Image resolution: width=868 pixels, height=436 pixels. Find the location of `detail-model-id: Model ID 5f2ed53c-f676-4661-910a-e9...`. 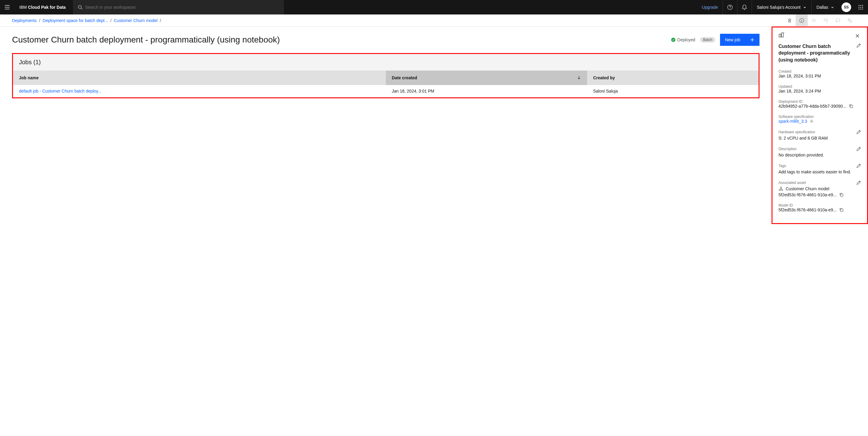

detail-model-id: Model ID 5f2ed53c-f676-4661-910a-e9... is located at coordinates (819, 208).